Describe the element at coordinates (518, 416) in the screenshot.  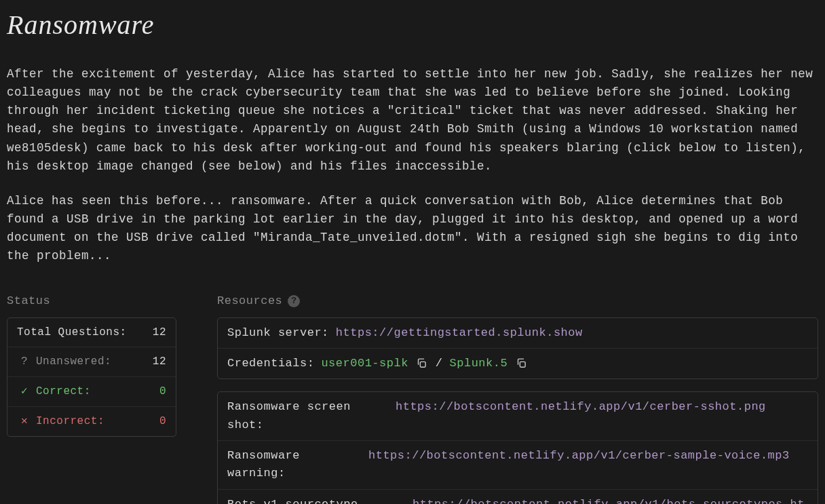
I see `resource-row-screenshot: Ransomware screen shot: https://botscont…` at that location.